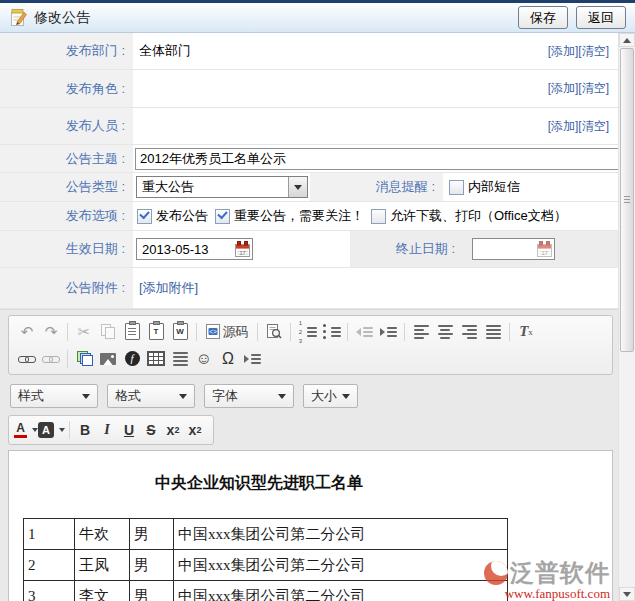 This screenshot has height=601, width=635. What do you see at coordinates (222, 187) in the screenshot?
I see `type-select: 重大公告` at bounding box center [222, 187].